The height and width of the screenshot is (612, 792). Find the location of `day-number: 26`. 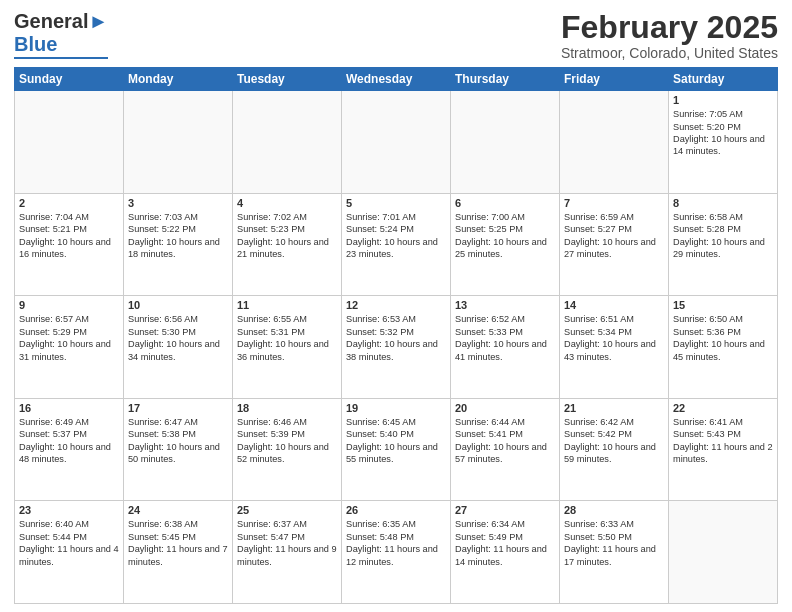

day-number: 26 is located at coordinates (396, 510).